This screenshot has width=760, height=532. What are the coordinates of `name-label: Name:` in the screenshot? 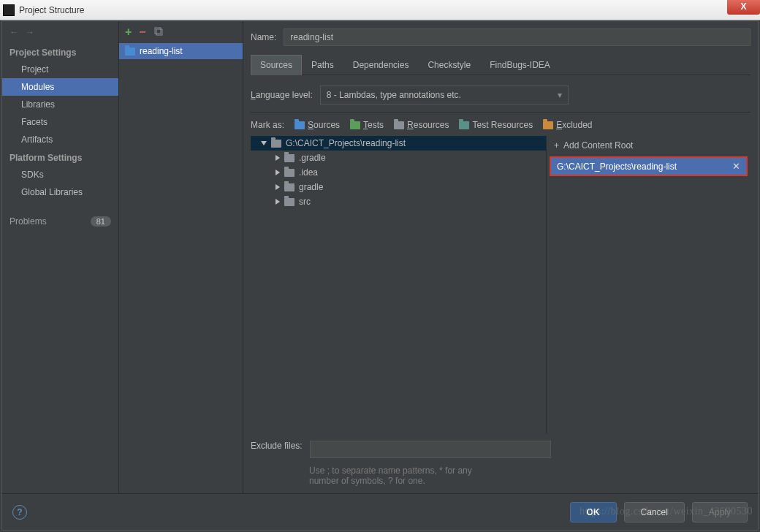 It's located at (263, 37).